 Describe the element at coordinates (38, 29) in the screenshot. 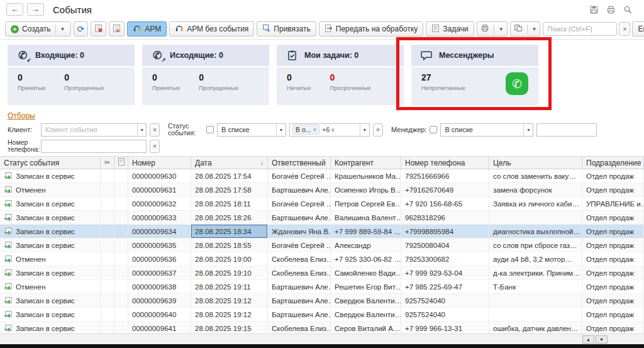

I see `create-button: + Создать ▼` at that location.